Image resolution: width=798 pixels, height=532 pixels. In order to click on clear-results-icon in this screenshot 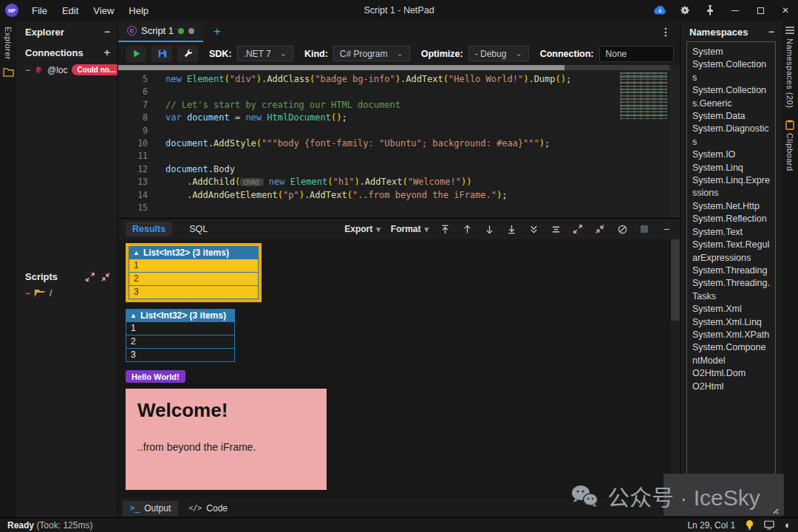, I will do `click(622, 229)`.